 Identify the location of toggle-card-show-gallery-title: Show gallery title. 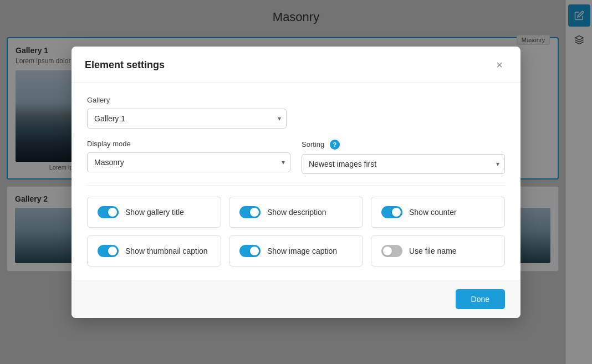
(154, 212).